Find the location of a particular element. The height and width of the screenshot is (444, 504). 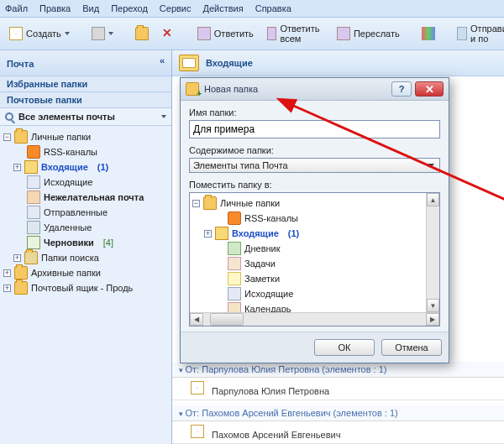

toolbar: Создать ✕ Ответить Ответить всем Пересла… is located at coordinates (252, 34).